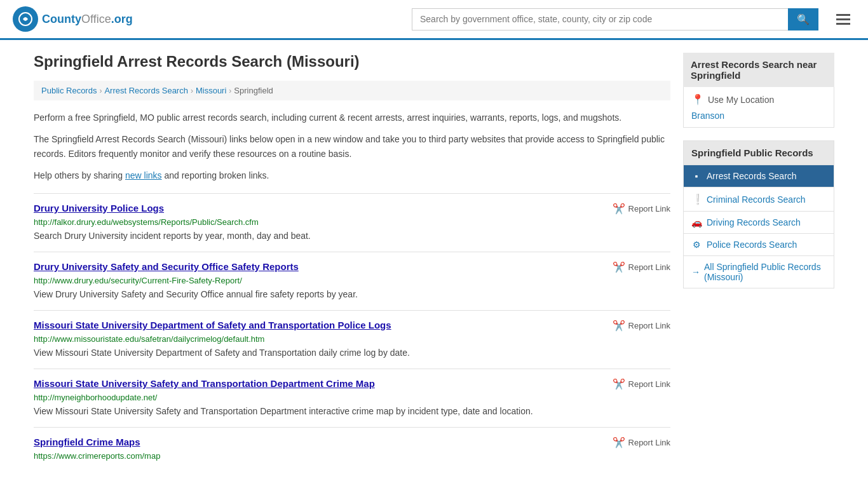 The image size is (868, 488). What do you see at coordinates (352, 442) in the screenshot?
I see `record-header: Springfield Crime Maps ✂️ Report Link` at bounding box center [352, 442].